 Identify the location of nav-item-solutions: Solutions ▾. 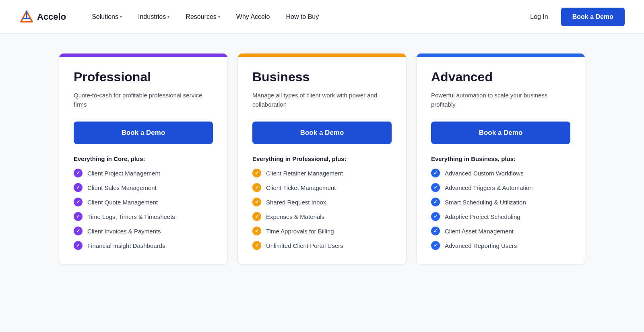
(107, 17).